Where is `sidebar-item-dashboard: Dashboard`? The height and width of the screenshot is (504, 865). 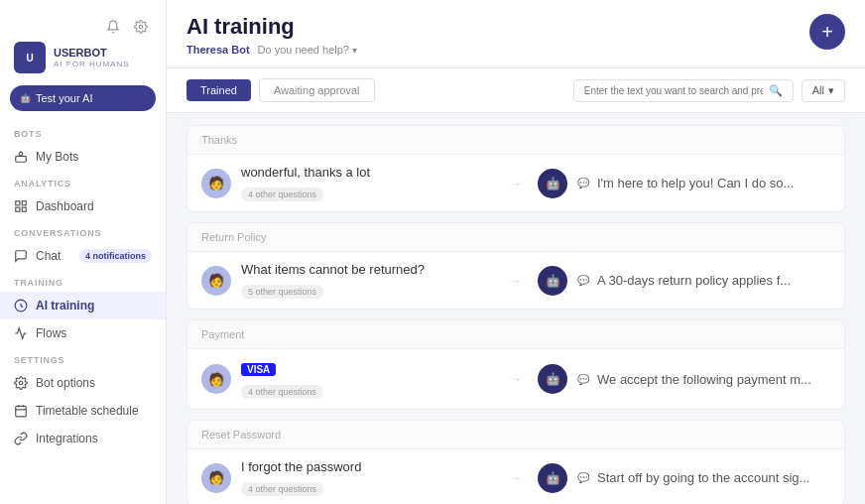 sidebar-item-dashboard: Dashboard is located at coordinates (83, 206).